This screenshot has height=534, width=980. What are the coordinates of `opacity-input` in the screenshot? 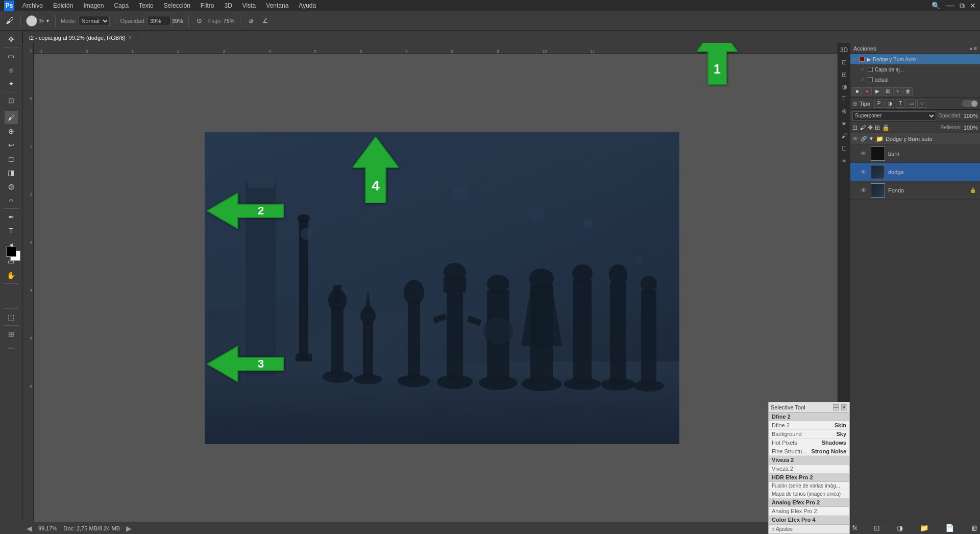 It's located at (159, 21).